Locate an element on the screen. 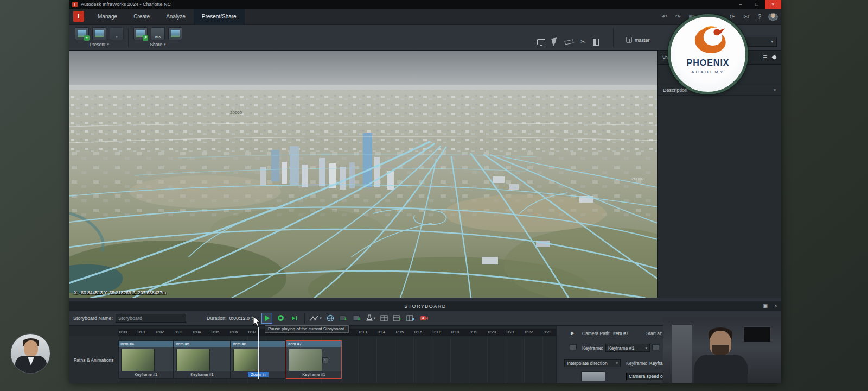  share-snapshot-icon is located at coordinates (175, 34).